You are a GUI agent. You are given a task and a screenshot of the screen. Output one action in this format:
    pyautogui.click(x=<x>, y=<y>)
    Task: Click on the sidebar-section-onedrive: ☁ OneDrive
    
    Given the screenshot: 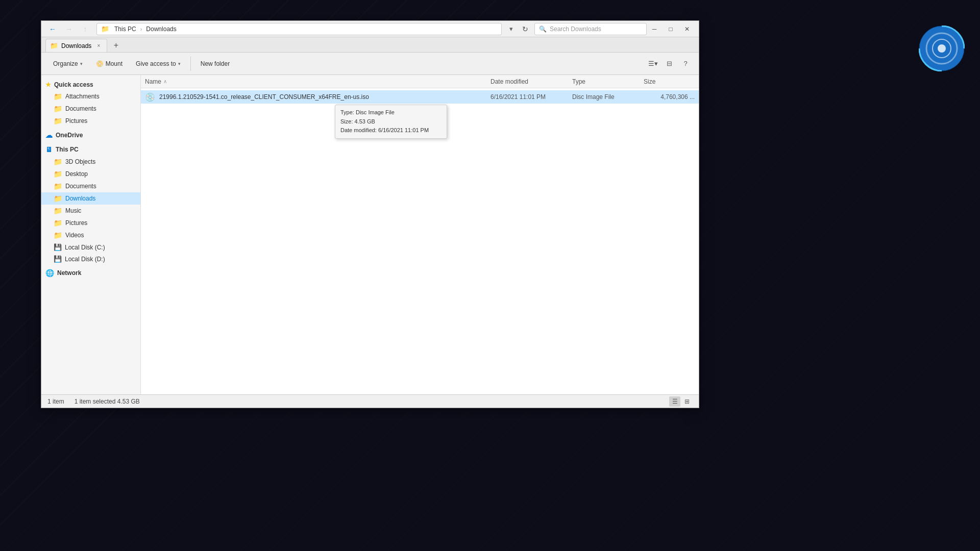 What is the action you would take?
    pyautogui.click(x=91, y=135)
    